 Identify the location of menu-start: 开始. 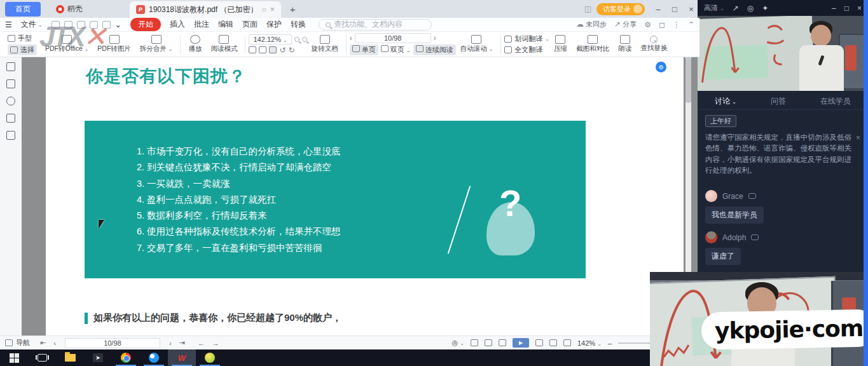
(146, 24).